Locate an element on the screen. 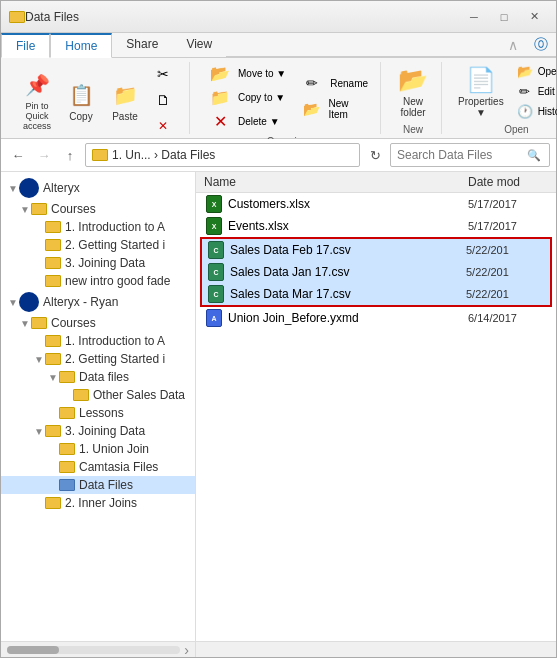 The width and height of the screenshot is (557, 658). new-folder-icon: 📂 is located at coordinates (413, 80).